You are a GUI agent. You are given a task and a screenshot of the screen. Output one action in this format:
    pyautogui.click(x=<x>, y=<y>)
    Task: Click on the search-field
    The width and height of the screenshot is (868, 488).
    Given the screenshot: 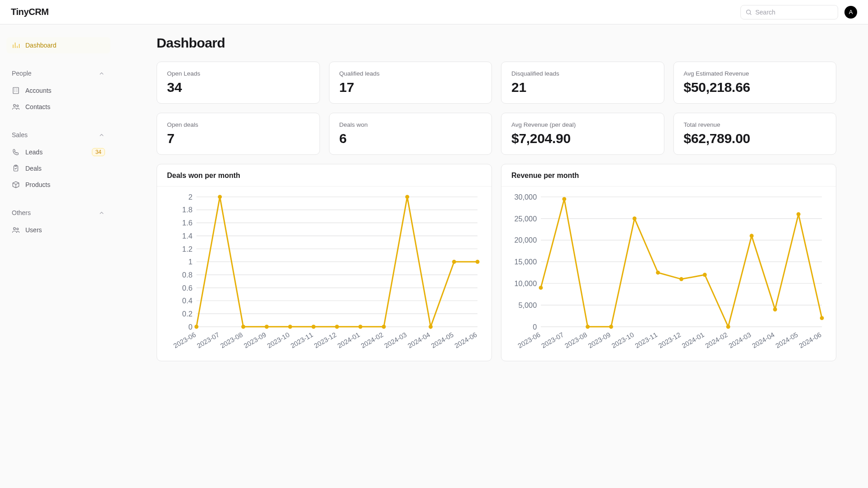 What is the action you would take?
    pyautogui.click(x=789, y=12)
    